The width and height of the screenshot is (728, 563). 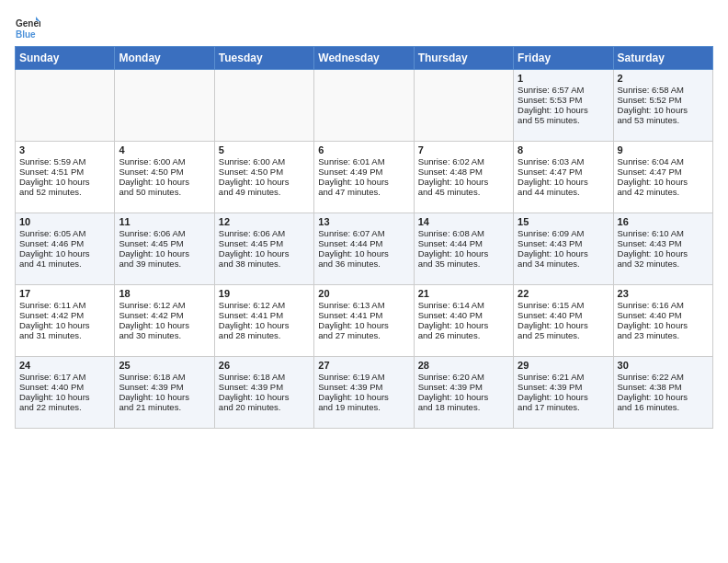 What do you see at coordinates (364, 293) in the screenshot?
I see `day-number: 20` at bounding box center [364, 293].